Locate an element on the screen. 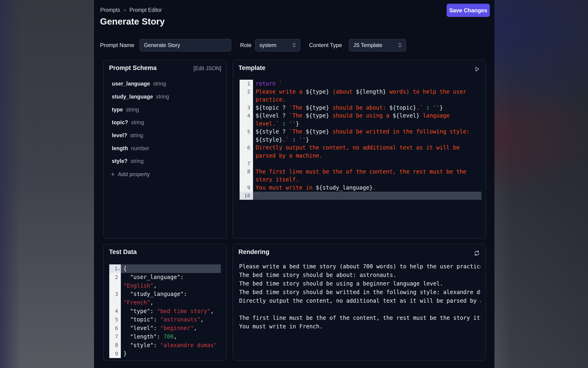 Image resolution: width=588 pixels, height=368 pixels. code-line: 4 "type": "bed time story", is located at coordinates (165, 311).